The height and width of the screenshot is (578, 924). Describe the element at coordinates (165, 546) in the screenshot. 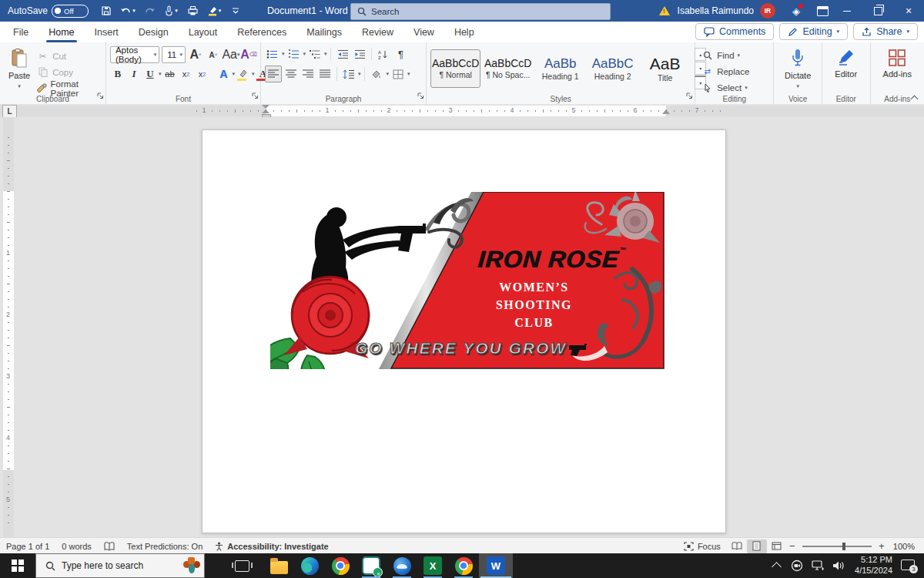

I see `text-predictions: Text Predictions: On` at that location.